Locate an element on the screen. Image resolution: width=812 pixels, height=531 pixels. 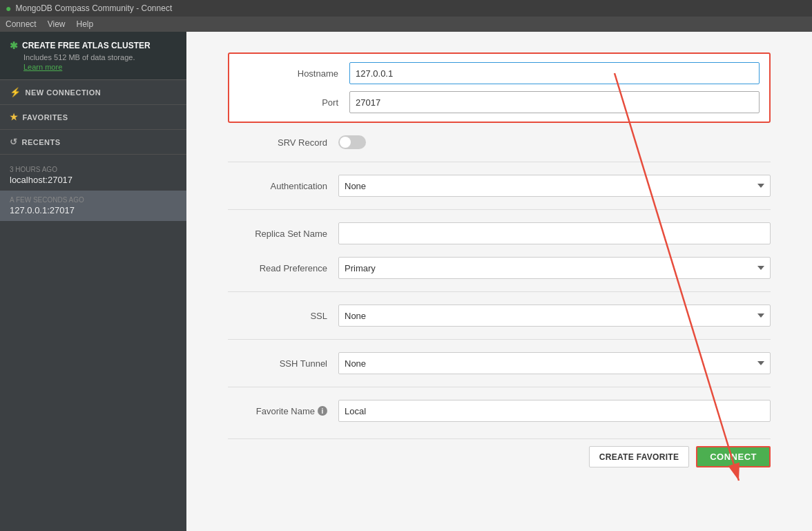
favorites-title: ★ FAVORITES is located at coordinates (93, 117).